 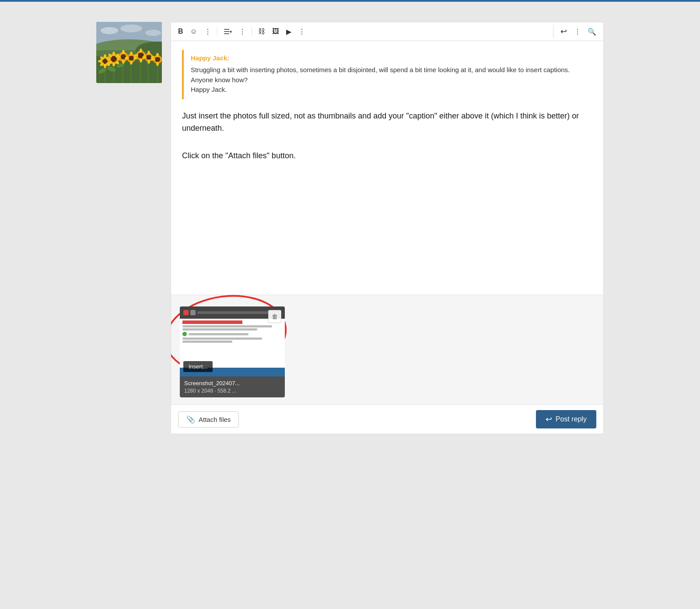 What do you see at coordinates (232, 352) in the screenshot?
I see `attachment-wrapper: Insert... 🗑 Screenshot_202407... 1280 x …` at bounding box center [232, 352].